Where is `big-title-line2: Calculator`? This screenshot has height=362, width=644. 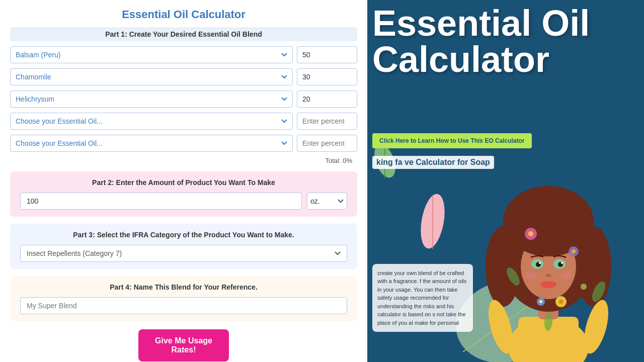
big-title-line2: Calculator is located at coordinates (461, 59).